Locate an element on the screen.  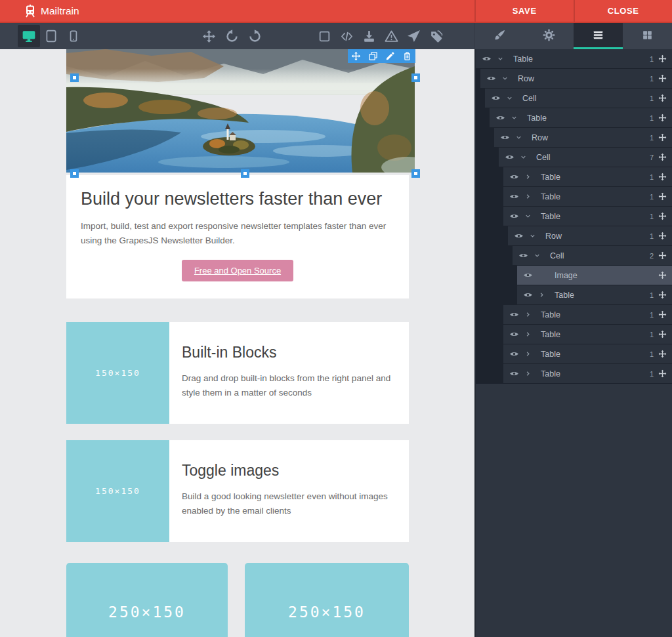
panel-tab-blocks is located at coordinates (647, 36).